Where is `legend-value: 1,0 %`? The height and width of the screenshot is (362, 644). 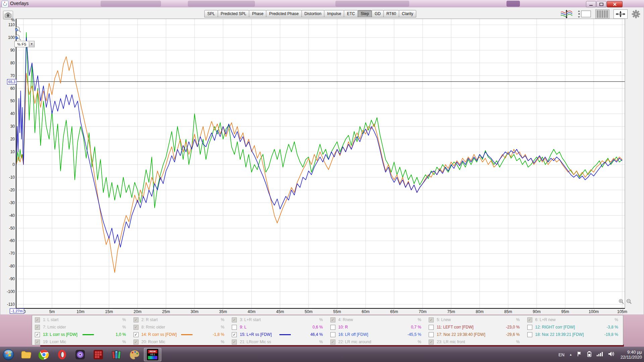 legend-value: 1,0 % is located at coordinates (121, 335).